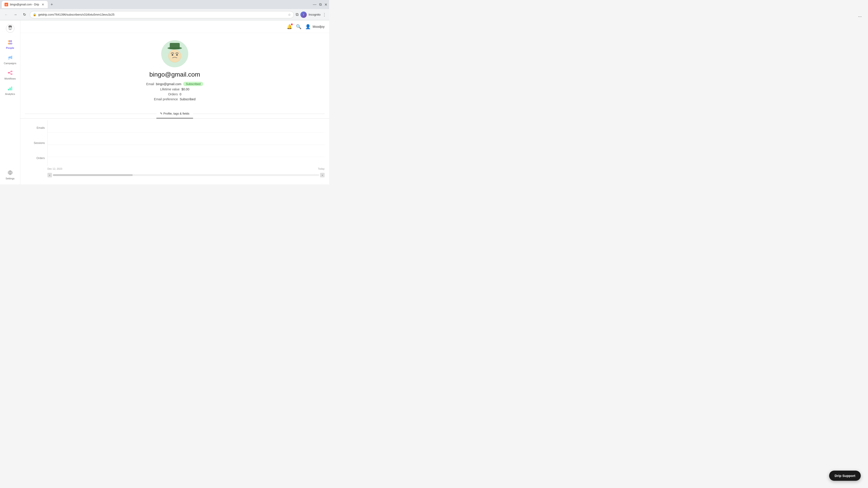 The image size is (868, 488). What do you see at coordinates (322, 175) in the screenshot?
I see `scroll-right-button: ›` at bounding box center [322, 175].